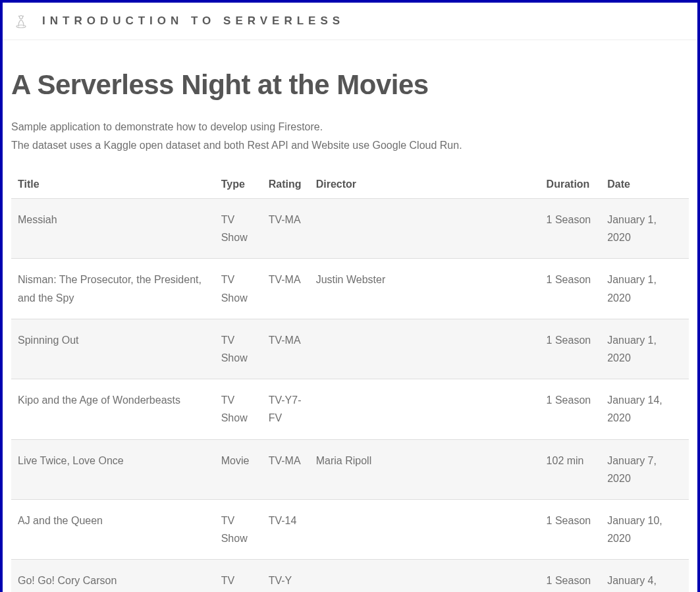 This screenshot has width=700, height=592. I want to click on table-row: Nisman: The Prosecutor, the President, a…, so click(350, 288).